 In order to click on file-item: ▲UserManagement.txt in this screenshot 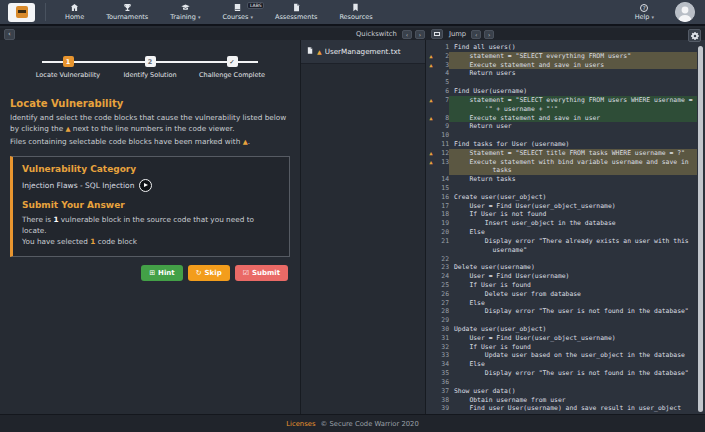, I will do `click(363, 52)`.